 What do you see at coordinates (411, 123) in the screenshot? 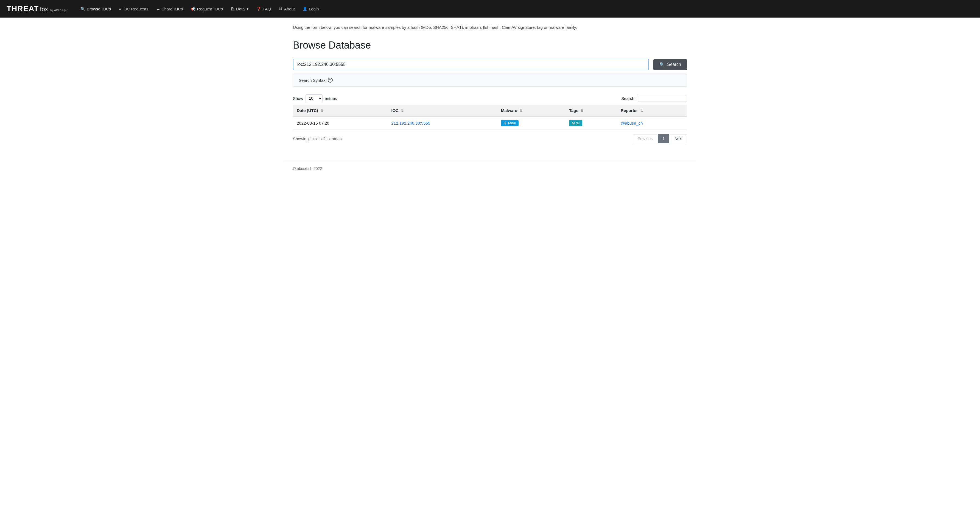
I see `ioc-link: 212.192.246.30:5555` at bounding box center [411, 123].